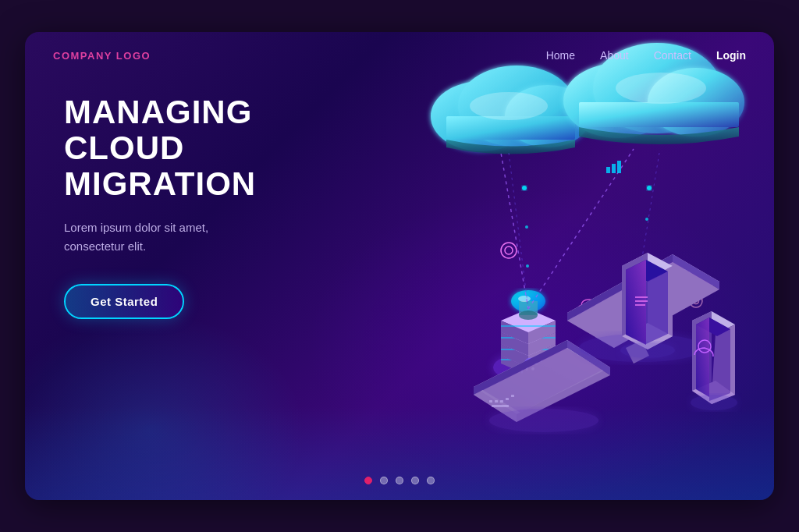  Describe the element at coordinates (646, 55) in the screenshot. I see `nav-links: Home About Contact Login` at that location.